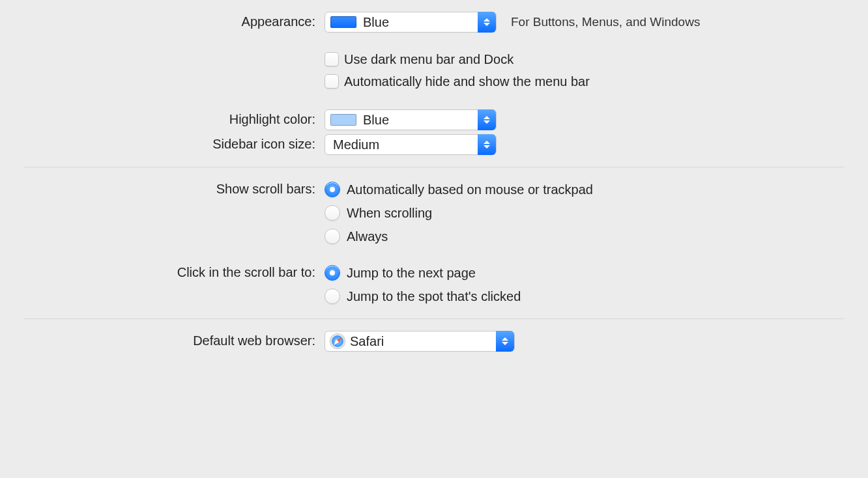 This screenshot has width=868, height=478. Describe the element at coordinates (174, 21) in the screenshot. I see `appearance-label: Appearance:` at that location.